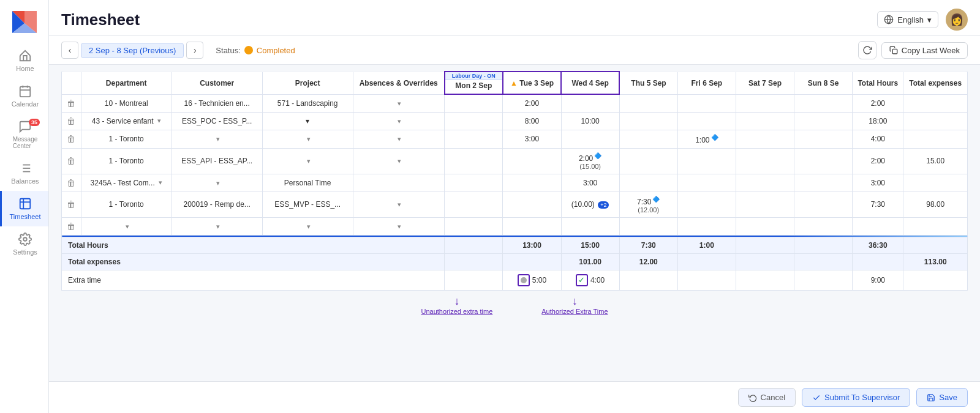 This screenshot has height=413, width=980. What do you see at coordinates (590, 182) in the screenshot?
I see `wed-cell: 3:00` at bounding box center [590, 182].